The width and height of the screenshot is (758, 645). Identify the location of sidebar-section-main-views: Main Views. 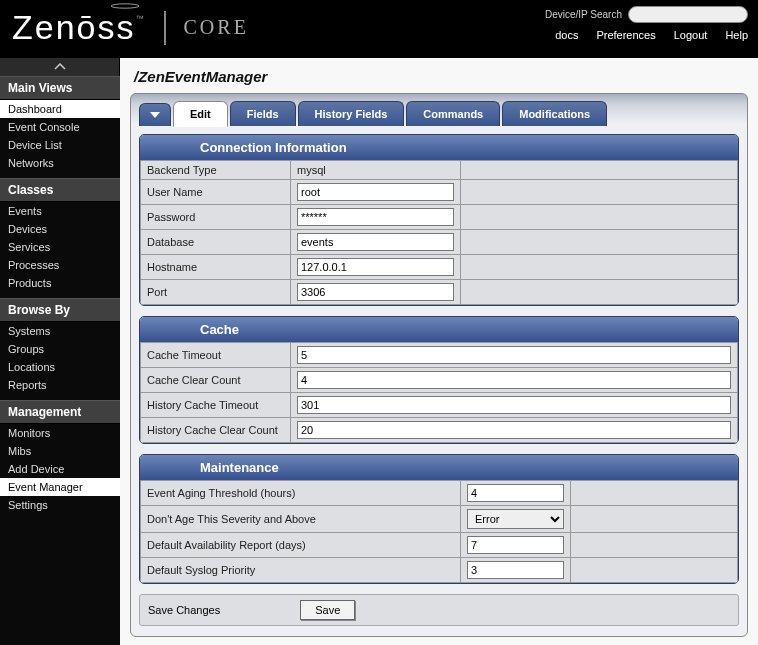
(60, 88).